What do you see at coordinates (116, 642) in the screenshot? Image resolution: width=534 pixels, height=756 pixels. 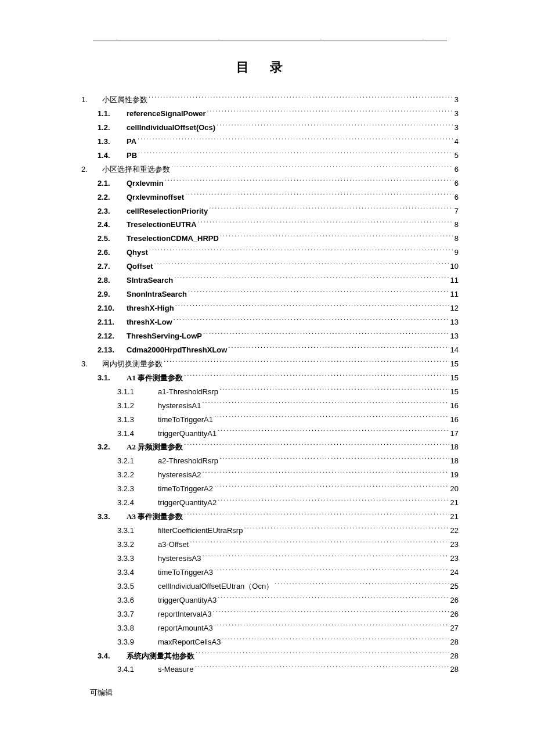 I see `toc-number: 3.3.9` at bounding box center [116, 642].